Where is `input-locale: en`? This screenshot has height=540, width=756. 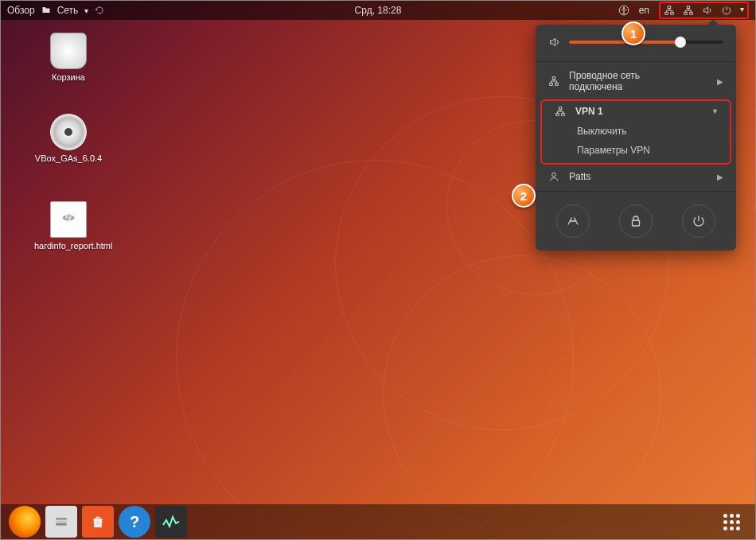 input-locale: en is located at coordinates (645, 10).